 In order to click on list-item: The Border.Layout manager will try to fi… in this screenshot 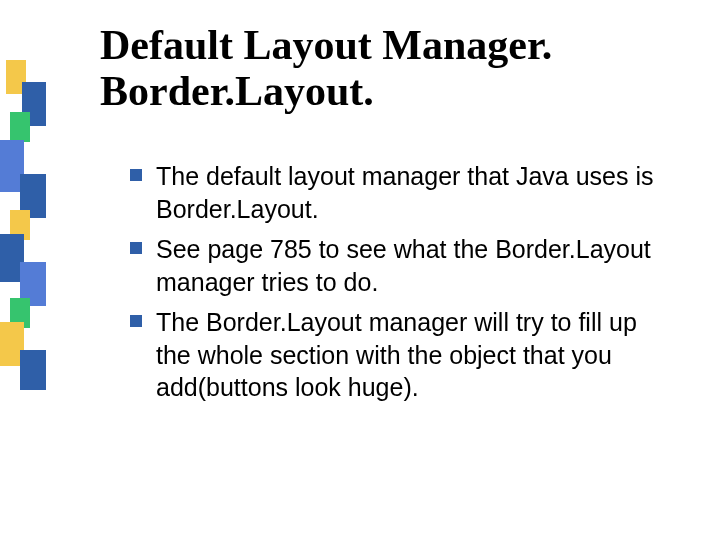, I will do `click(400, 355)`.